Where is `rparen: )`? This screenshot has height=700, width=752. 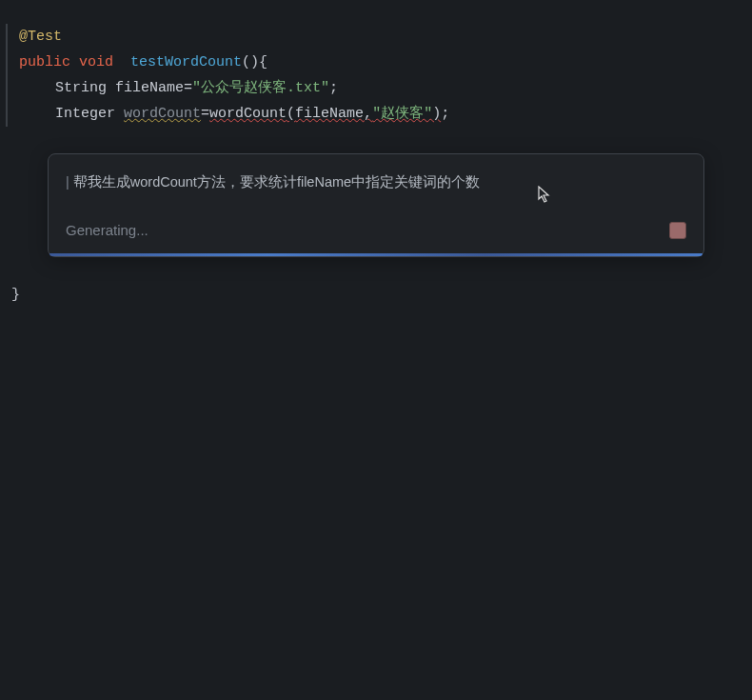 rparen: ) is located at coordinates (436, 114).